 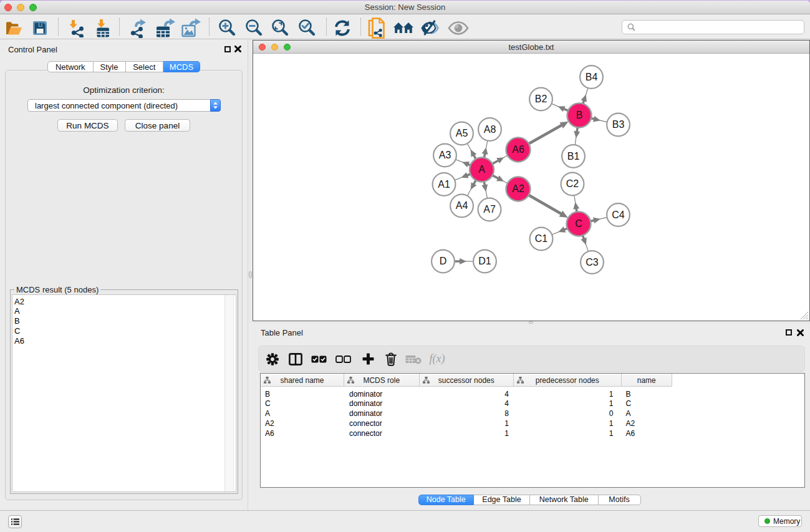 What do you see at coordinates (430, 28) in the screenshot?
I see `hide-selected-icon` at bounding box center [430, 28].